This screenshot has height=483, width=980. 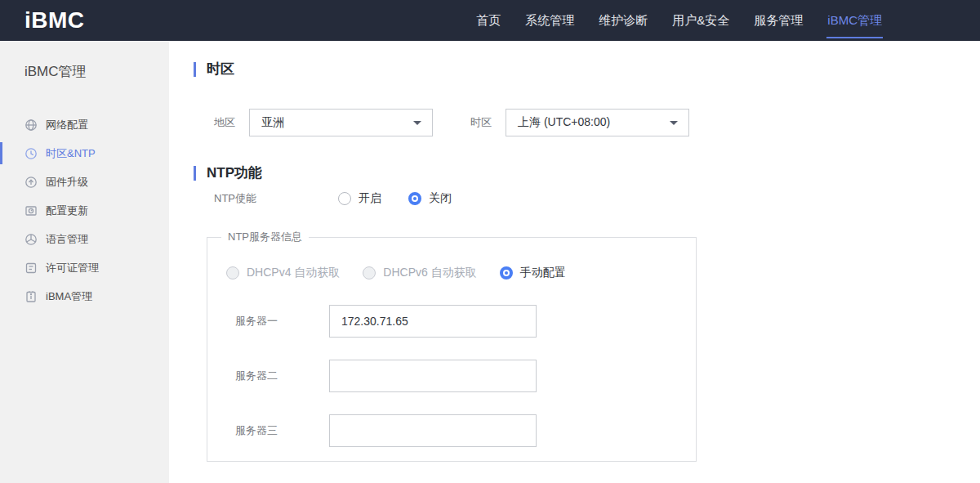 What do you see at coordinates (854, 20) in the screenshot?
I see `nav-item-ibmc-management: iBMC管理` at bounding box center [854, 20].